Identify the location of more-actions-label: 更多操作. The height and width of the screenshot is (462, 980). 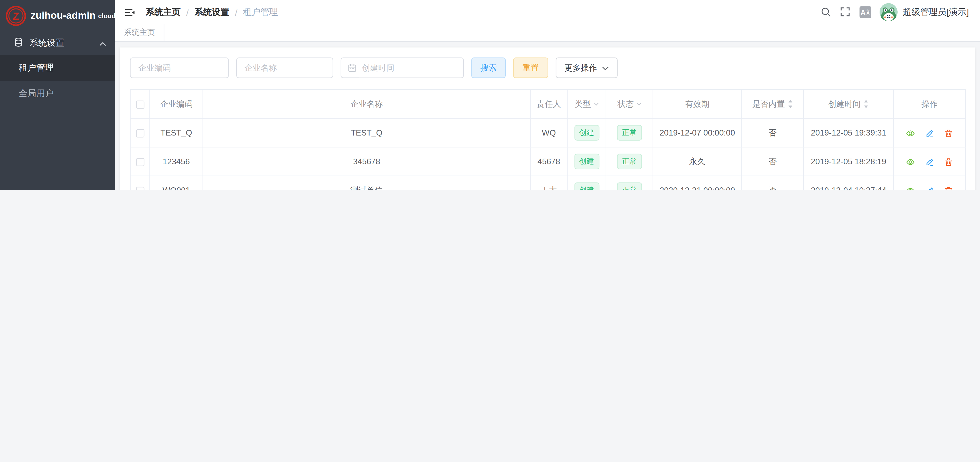
(581, 68).